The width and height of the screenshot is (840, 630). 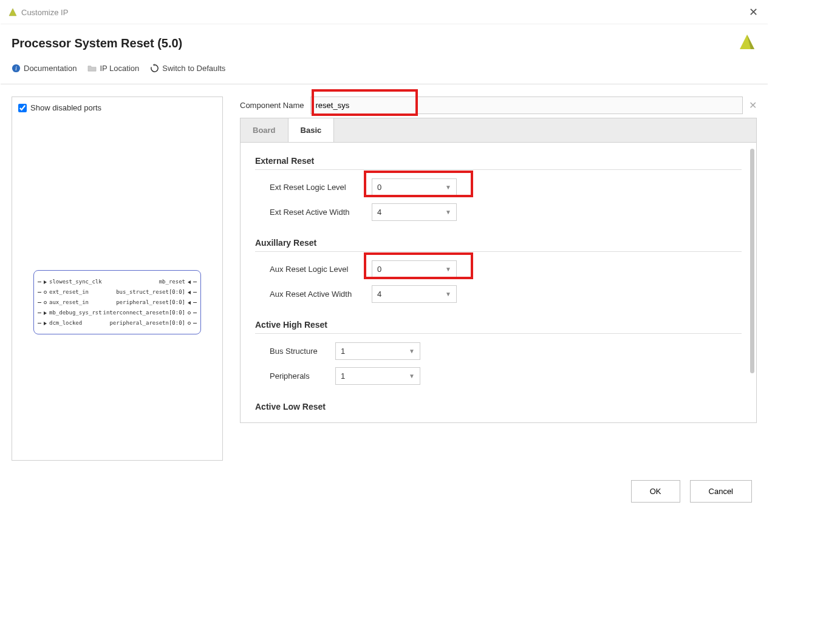 What do you see at coordinates (44, 68) in the screenshot?
I see `documentation-link: i Documentation` at bounding box center [44, 68].